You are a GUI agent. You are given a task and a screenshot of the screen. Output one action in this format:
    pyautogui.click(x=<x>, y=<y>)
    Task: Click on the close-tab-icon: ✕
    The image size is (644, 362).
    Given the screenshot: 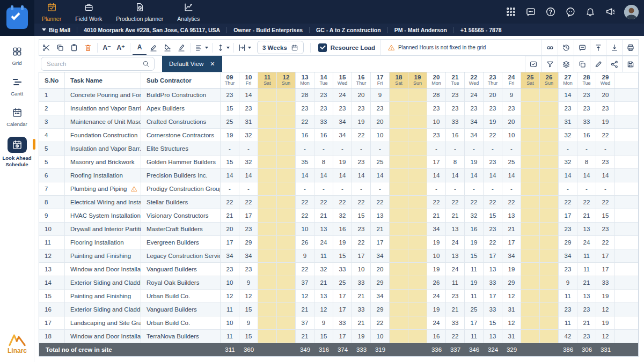 What is the action you would take?
    pyautogui.click(x=213, y=64)
    